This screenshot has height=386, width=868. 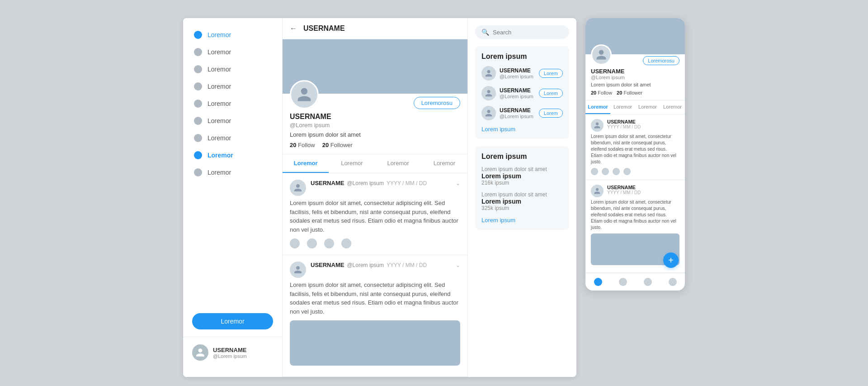 What do you see at coordinates (551, 93) in the screenshot?
I see `suggest-button-1: Lorem` at bounding box center [551, 93].